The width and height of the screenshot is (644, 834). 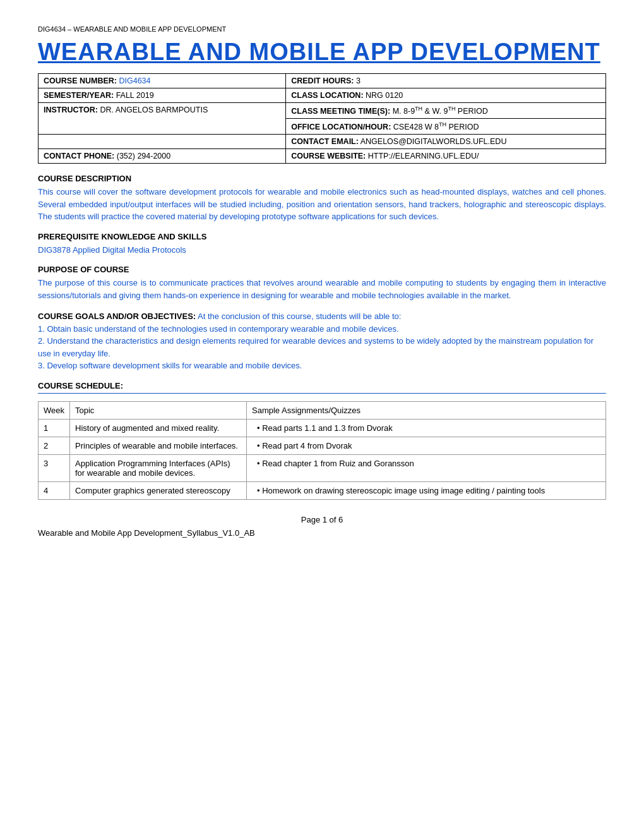 What do you see at coordinates (427, 428) in the screenshot?
I see `assignment-cell: Read parts 1.1 and 1.3 from Dvorak` at bounding box center [427, 428].